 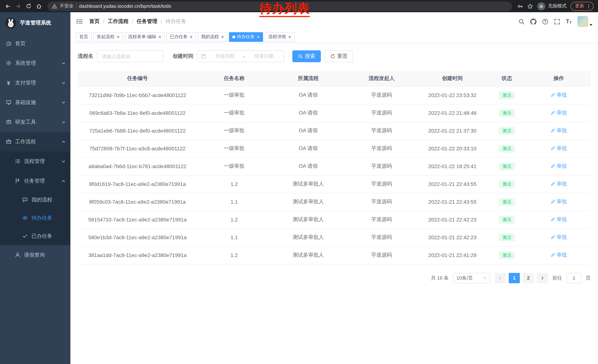 What do you see at coordinates (280, 37) in the screenshot?
I see `tab-process-detail: 流程详情×` at bounding box center [280, 37].